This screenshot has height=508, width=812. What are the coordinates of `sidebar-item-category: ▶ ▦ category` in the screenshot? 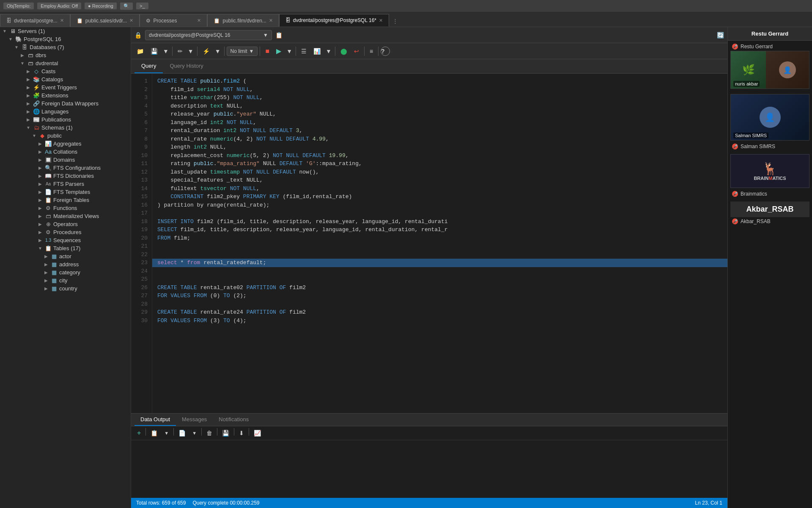 It's located at (65, 273).